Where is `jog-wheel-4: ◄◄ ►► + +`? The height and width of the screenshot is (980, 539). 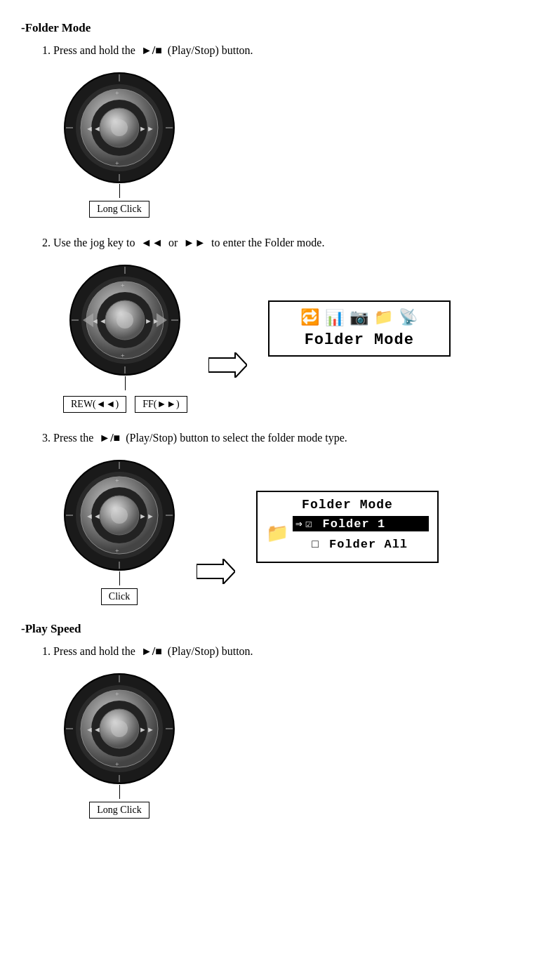 jog-wheel-4: ◄◄ ►► + + is located at coordinates (119, 729).